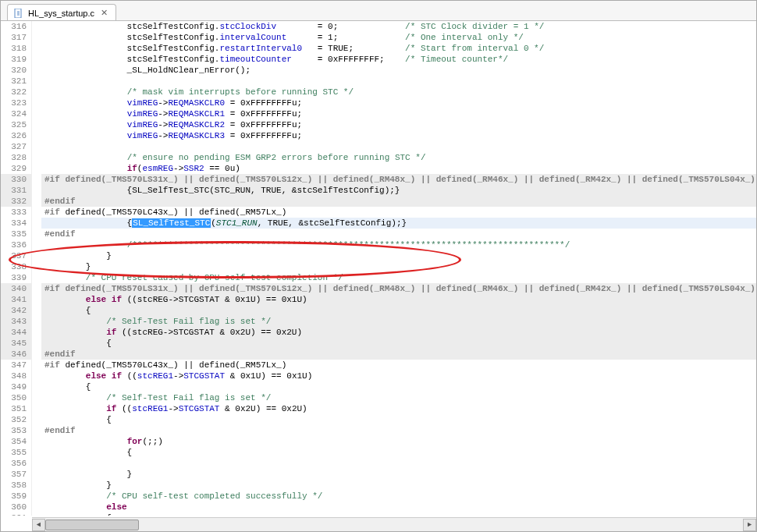 This screenshot has height=532, width=757. What do you see at coordinates (378, 256) in the screenshot?
I see `code-line: 337 }` at bounding box center [378, 256].